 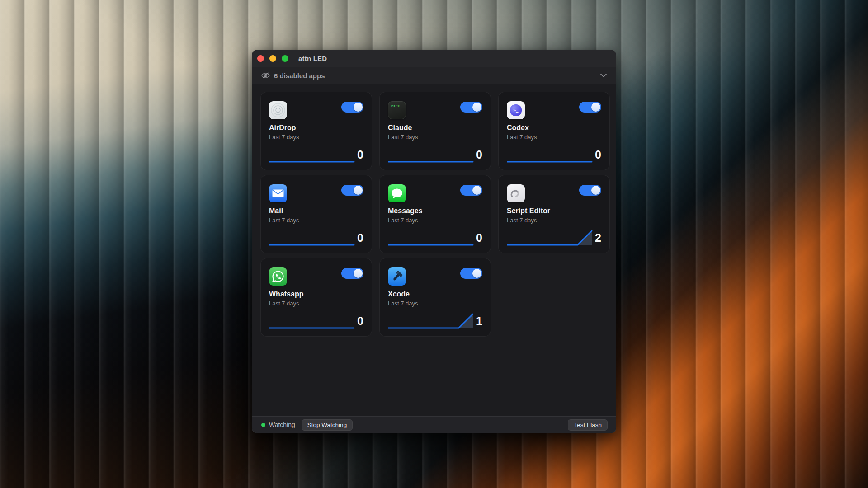 What do you see at coordinates (516, 193) in the screenshot?
I see `script-editor-app-icon` at bounding box center [516, 193].